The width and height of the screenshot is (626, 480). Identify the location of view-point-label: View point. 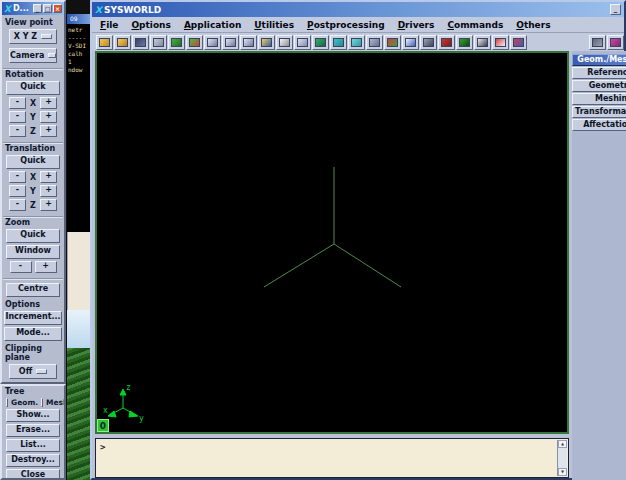
(34, 22).